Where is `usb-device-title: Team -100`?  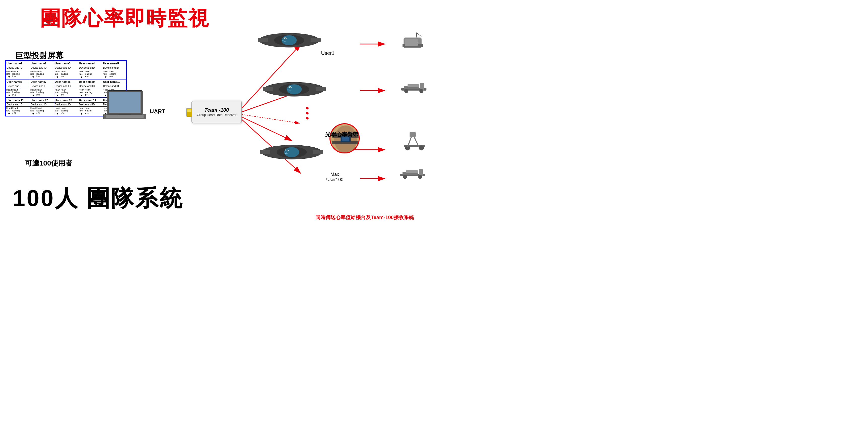 usb-device-title: Team -100 is located at coordinates (216, 110).